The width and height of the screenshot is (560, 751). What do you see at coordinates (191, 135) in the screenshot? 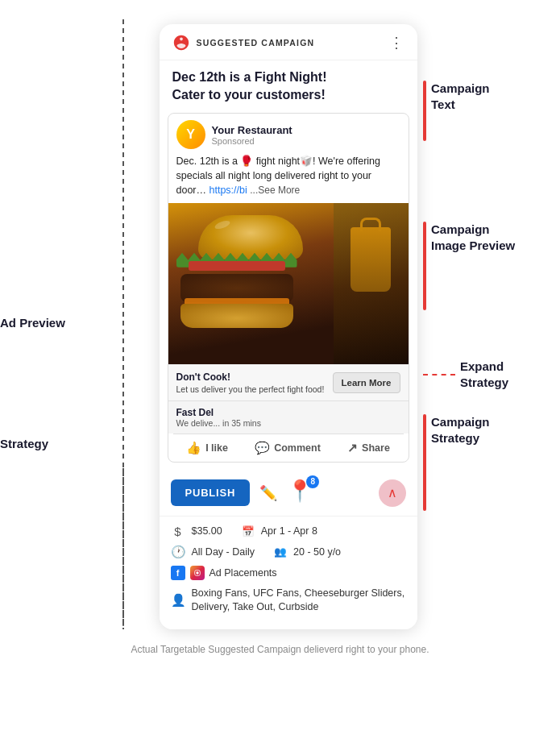
I see `restaurant-avatar: Y` at bounding box center [191, 135].